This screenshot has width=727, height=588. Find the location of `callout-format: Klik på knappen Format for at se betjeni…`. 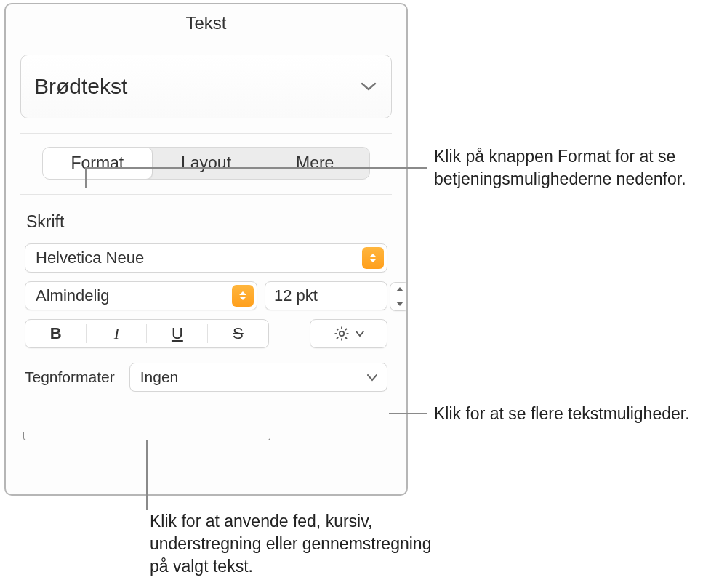

callout-format: Klik på knappen Format for at se betjeni… is located at coordinates (576, 168).